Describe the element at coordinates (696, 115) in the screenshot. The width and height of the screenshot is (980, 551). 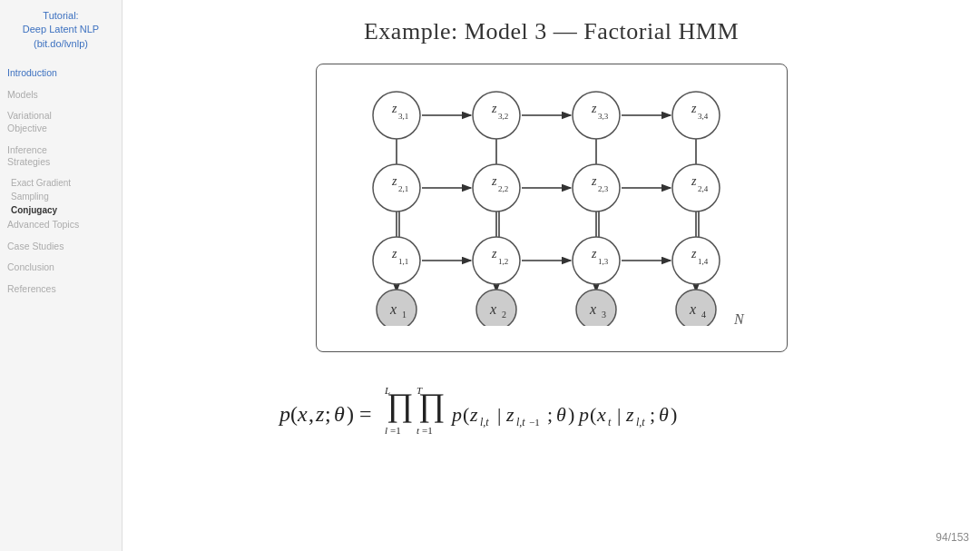
I see `node-z34` at that location.